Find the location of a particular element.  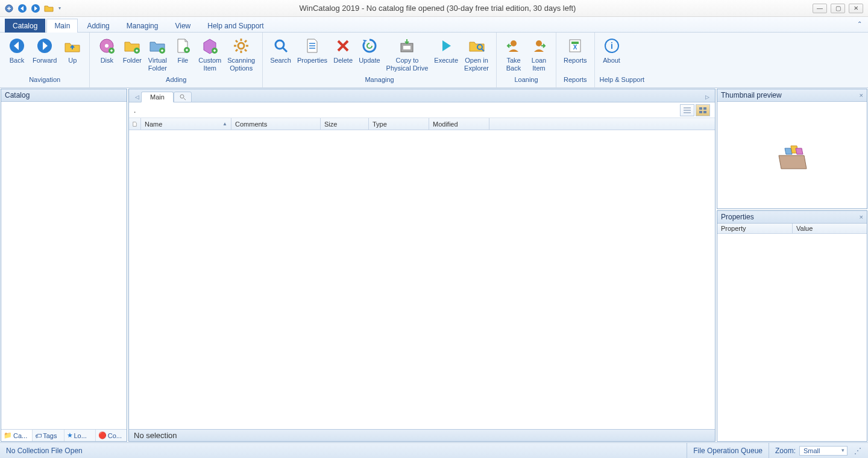

custom-item-button: Custom Item is located at coordinates (210, 55).